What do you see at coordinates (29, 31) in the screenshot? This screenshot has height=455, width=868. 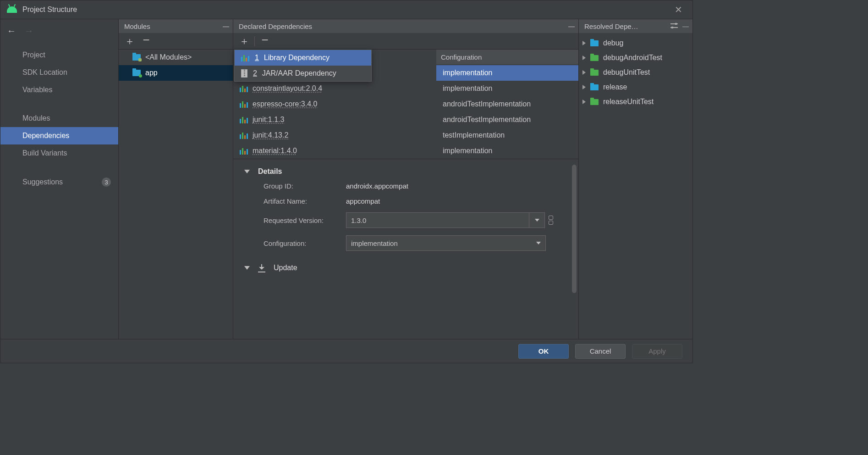 I see `forward-arrow-icon: →` at bounding box center [29, 31].